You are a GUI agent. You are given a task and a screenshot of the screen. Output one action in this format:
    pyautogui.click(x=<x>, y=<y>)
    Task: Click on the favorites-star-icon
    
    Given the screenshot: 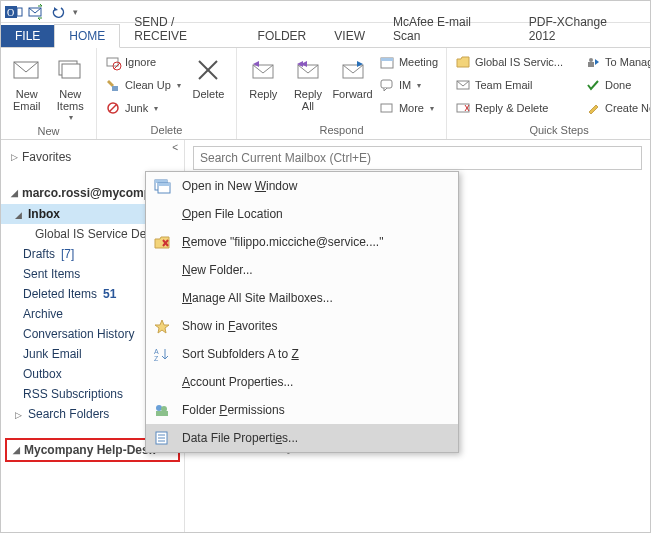 What is the action you would take?
    pyautogui.click(x=162, y=326)
    